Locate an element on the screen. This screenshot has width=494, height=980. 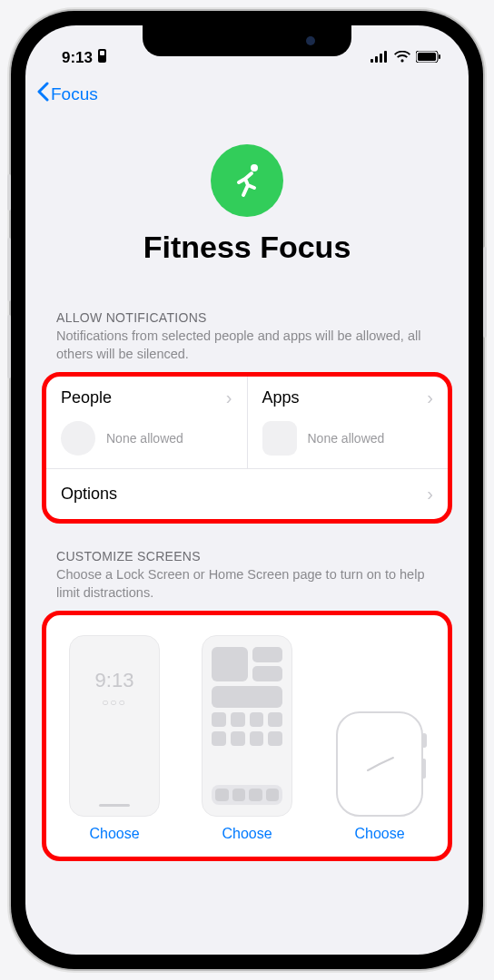
allow-notifications-label: ALLOW NOTIFICATIONS is located at coordinates (247, 318).